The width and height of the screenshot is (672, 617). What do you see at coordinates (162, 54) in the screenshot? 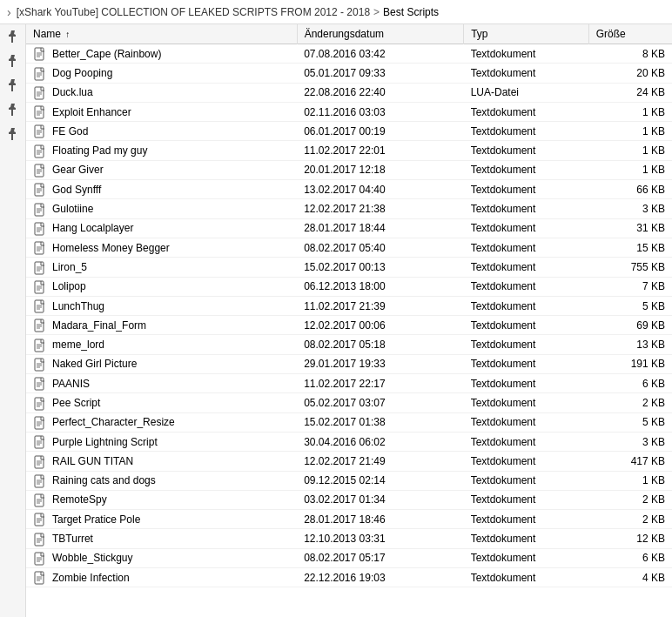
I see `file-name-cell: Better_Cape (Rainbow)` at bounding box center [162, 54].